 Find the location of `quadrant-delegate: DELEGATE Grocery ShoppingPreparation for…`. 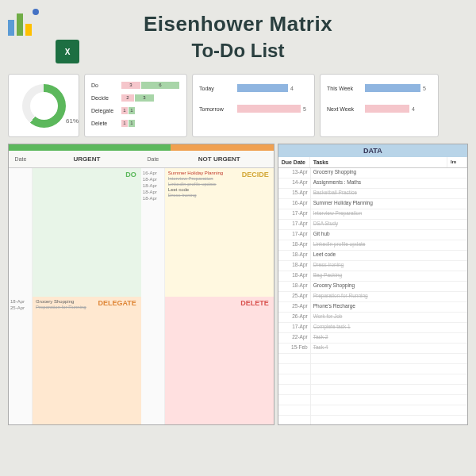

quadrant-delegate: DELEGATE Grocery ShoppingPreparation for… is located at coordinates (87, 361).